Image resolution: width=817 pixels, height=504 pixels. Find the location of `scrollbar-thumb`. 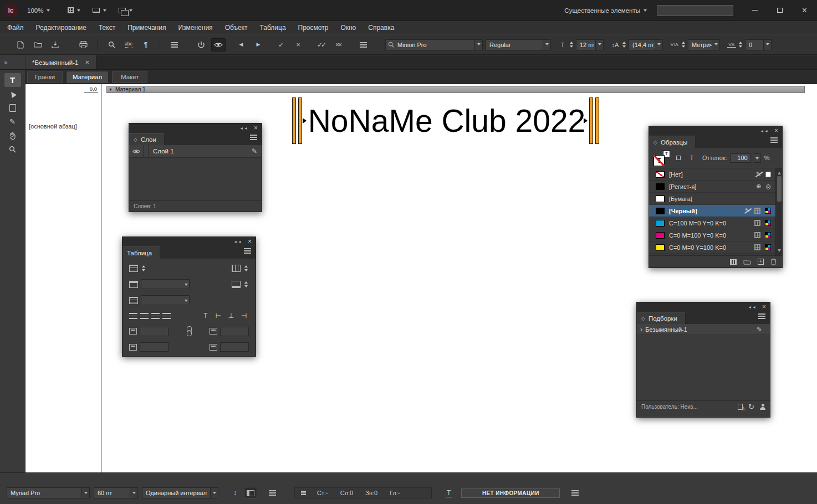

scrollbar-thumb is located at coordinates (779, 189).